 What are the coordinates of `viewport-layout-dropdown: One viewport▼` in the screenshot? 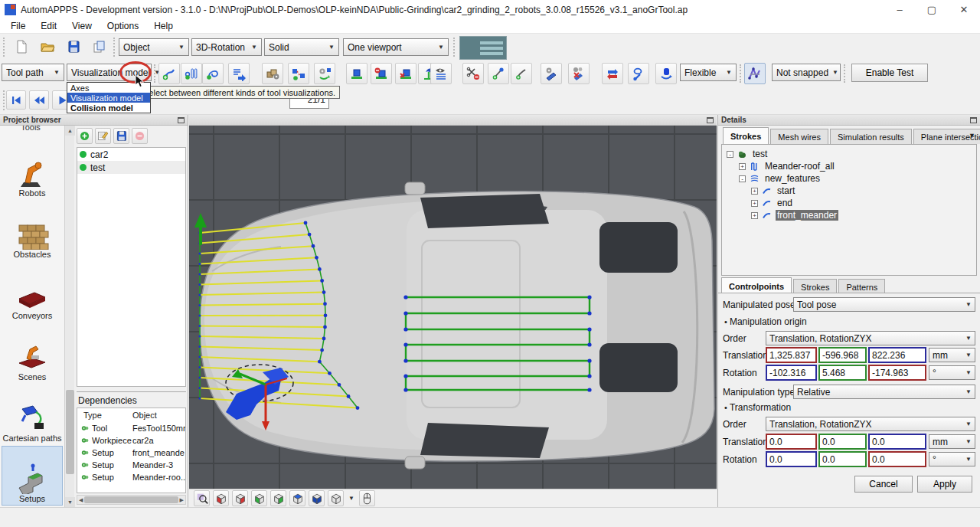 It's located at (396, 47).